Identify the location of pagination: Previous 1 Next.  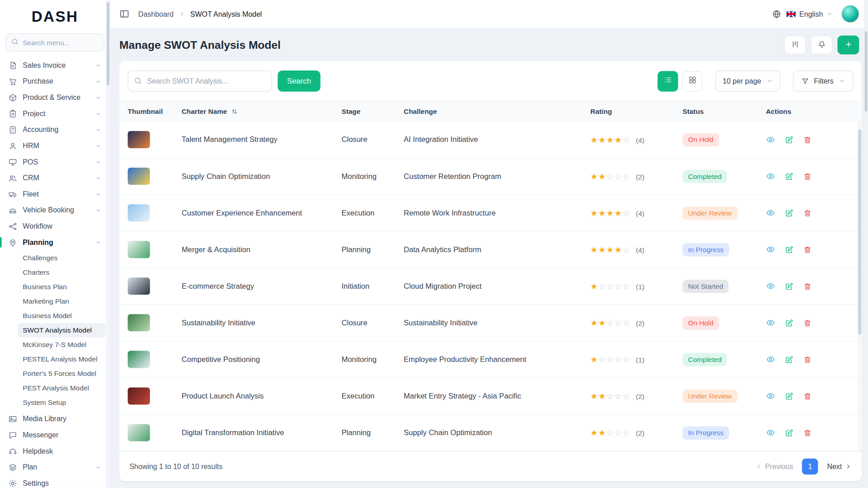
(803, 467).